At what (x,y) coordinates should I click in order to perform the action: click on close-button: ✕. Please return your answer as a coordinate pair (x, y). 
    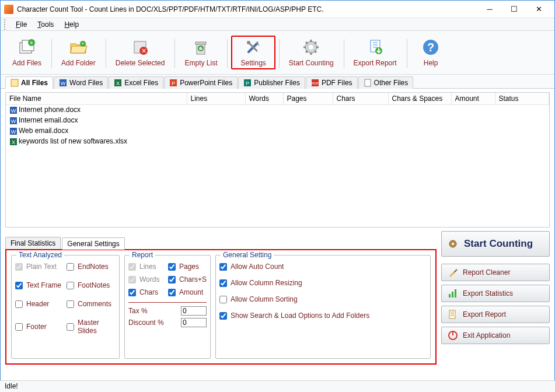
    Looking at the image, I should click on (539, 9).